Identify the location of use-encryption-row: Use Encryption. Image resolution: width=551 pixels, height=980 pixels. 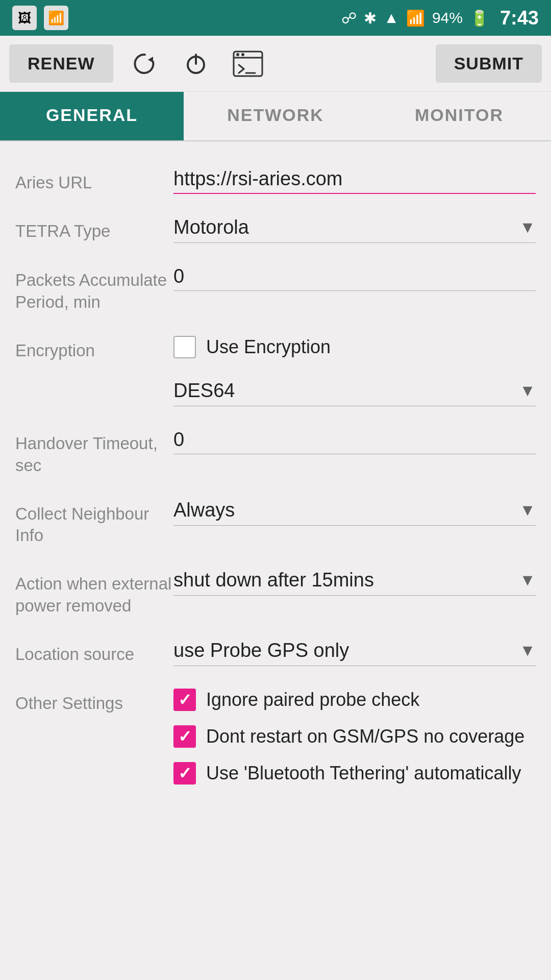
(355, 347).